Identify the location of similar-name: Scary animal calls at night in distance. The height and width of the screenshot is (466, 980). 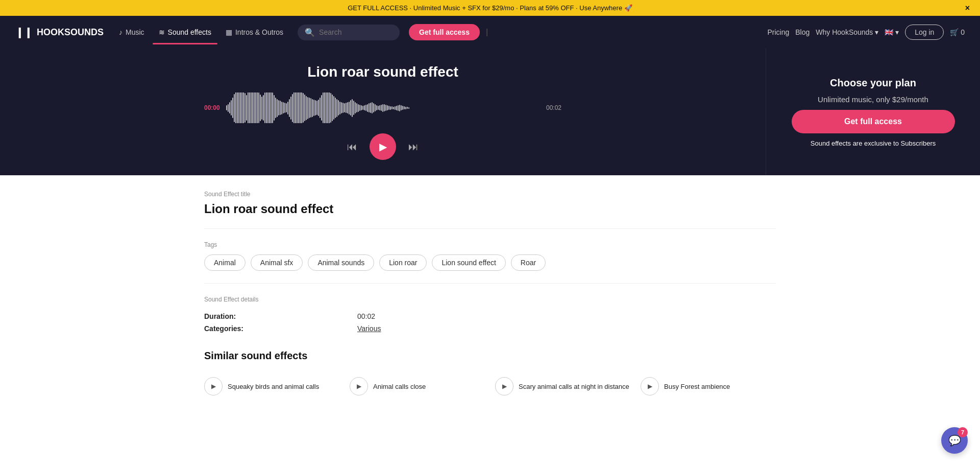
(575, 386).